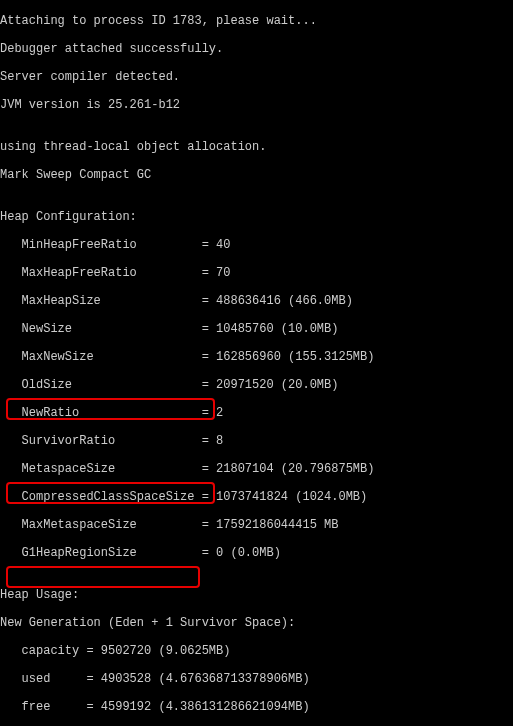 This screenshot has height=726, width=513. I want to click on attach-line: Attaching to process ID 1783, please wai…, so click(256, 21).